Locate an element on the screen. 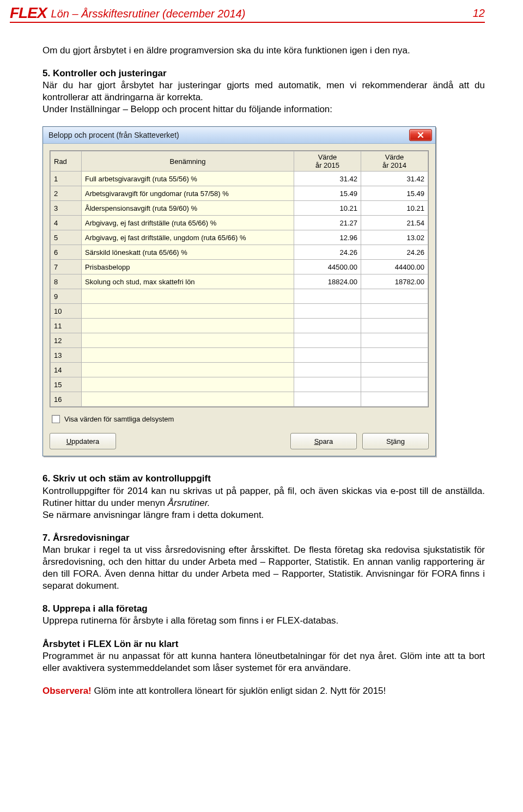  column-header-rad: Rad is located at coordinates (66, 161).